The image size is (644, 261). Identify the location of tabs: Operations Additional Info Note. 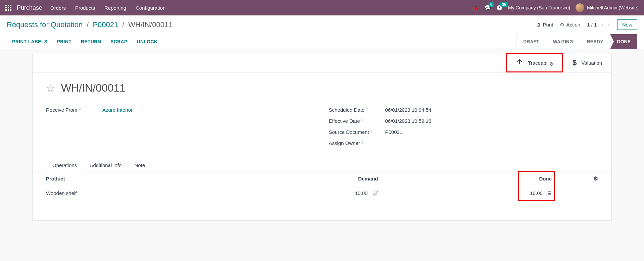
(322, 165).